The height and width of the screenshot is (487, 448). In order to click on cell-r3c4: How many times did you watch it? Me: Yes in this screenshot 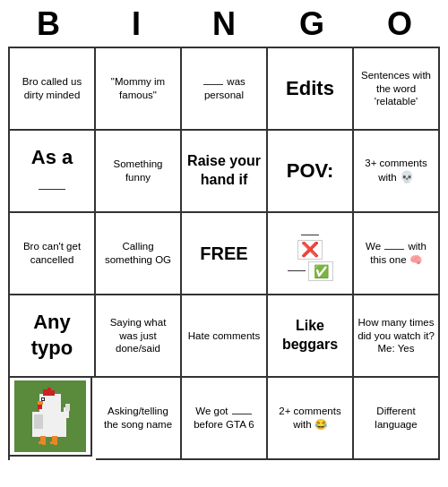, I will do `click(397, 337)`.